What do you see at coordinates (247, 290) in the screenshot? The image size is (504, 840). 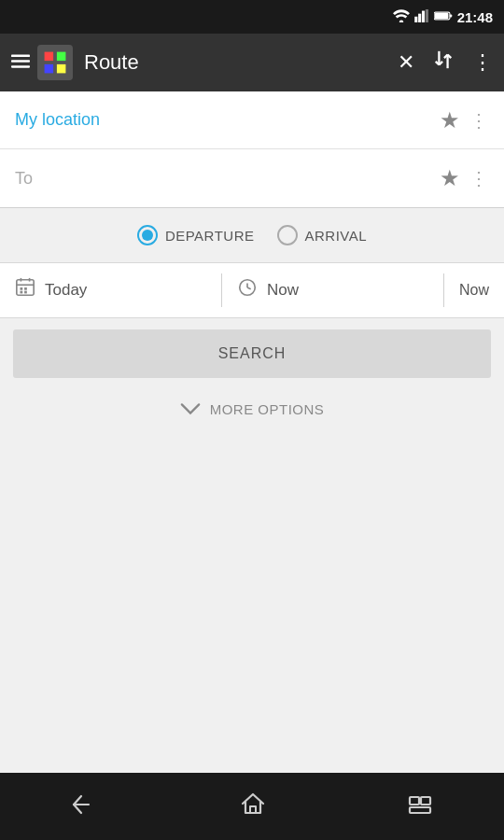 I see `clock-icon` at bounding box center [247, 290].